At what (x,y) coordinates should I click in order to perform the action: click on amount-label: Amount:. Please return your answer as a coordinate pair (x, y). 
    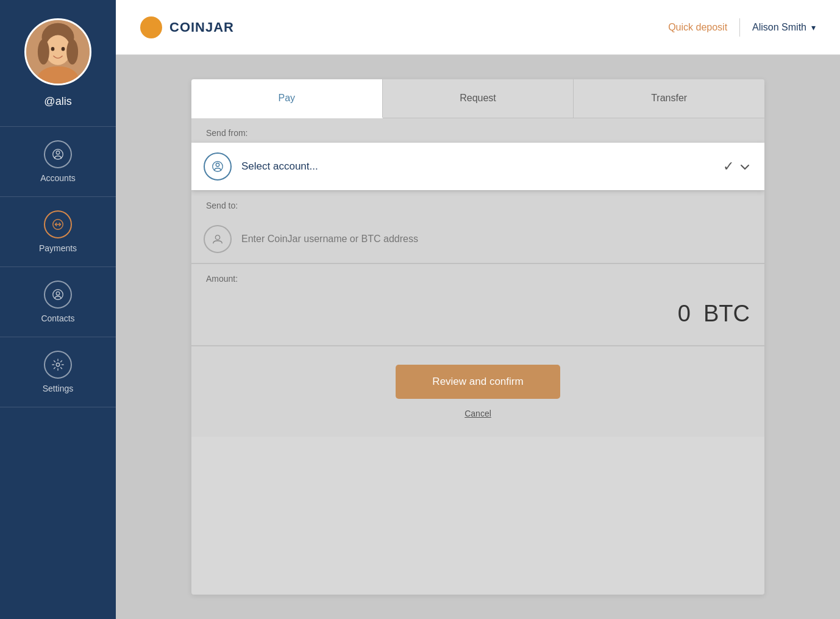
    Looking at the image, I should click on (478, 276).